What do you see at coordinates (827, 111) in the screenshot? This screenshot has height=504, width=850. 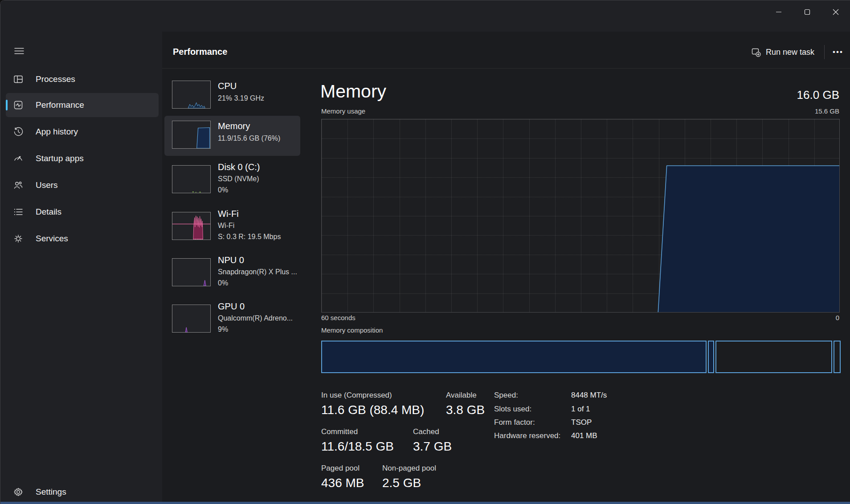 I see `chart-y-max-label: 15.6 GB` at bounding box center [827, 111].